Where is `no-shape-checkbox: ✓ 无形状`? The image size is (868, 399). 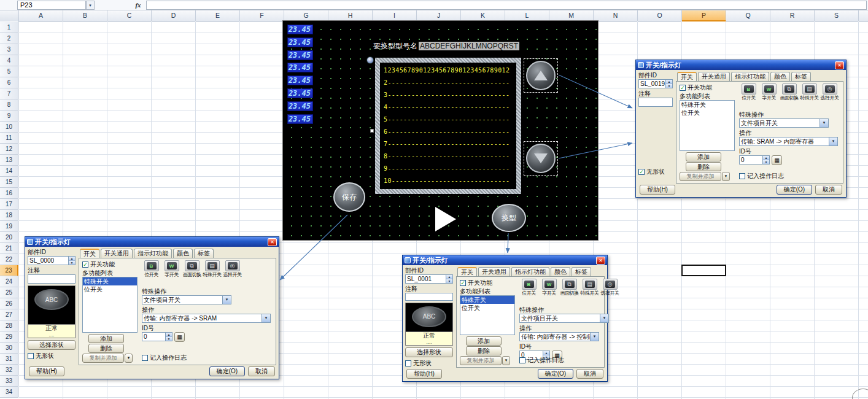
no-shape-checkbox: ✓ 无形状 is located at coordinates (656, 172).